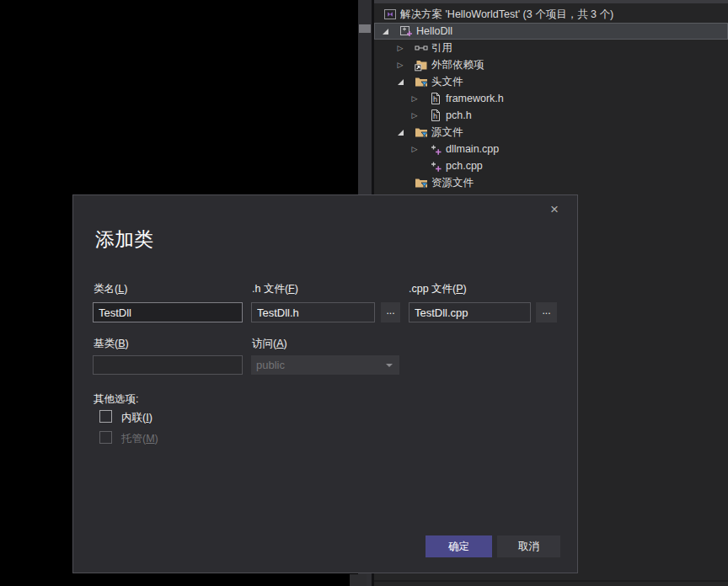  What do you see at coordinates (106, 416) in the screenshot?
I see `inline-checkbox` at bounding box center [106, 416].